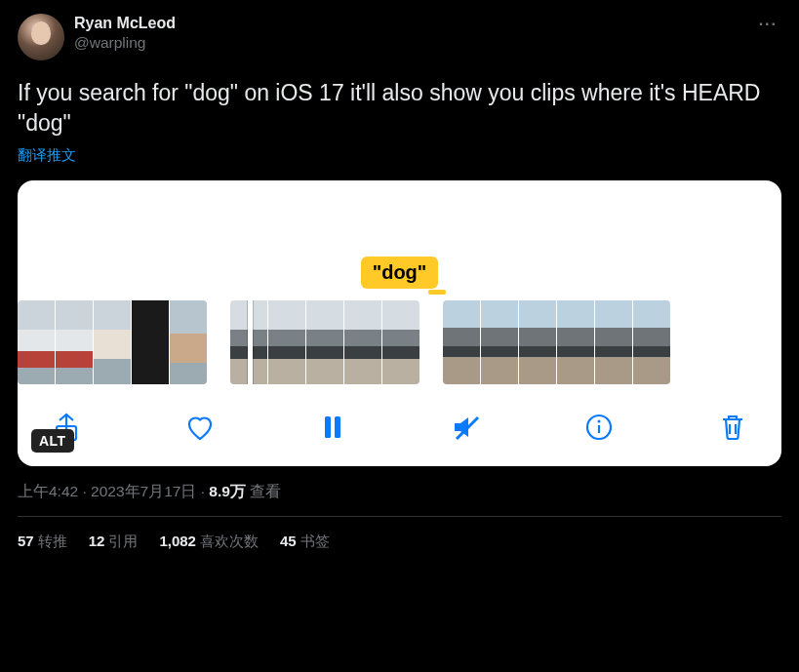  I want to click on handle: @warpling, so click(125, 43).